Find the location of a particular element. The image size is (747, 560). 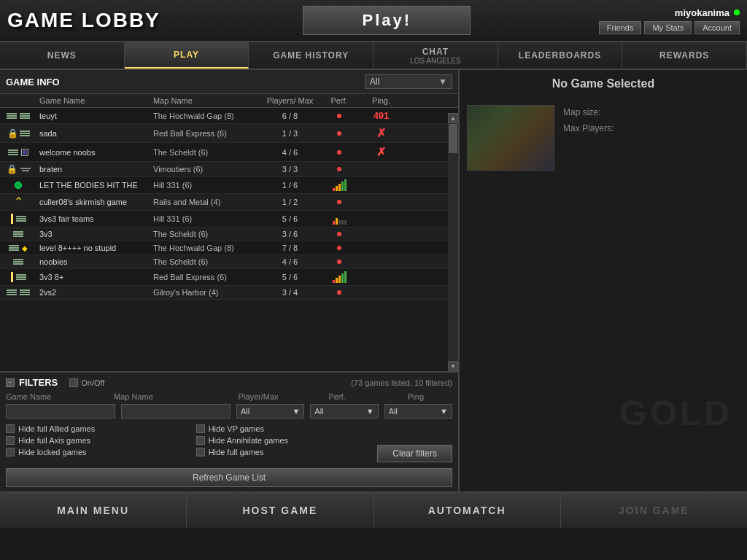

rank-cell: ⌃ is located at coordinates (18, 202).